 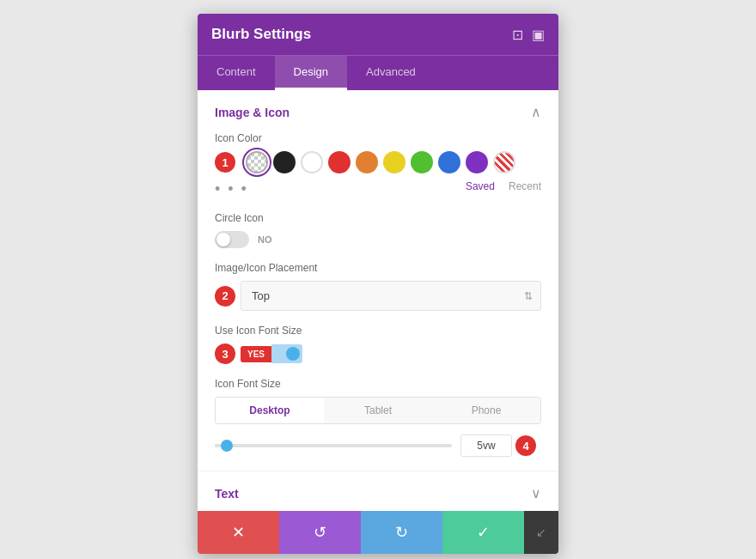 What do you see at coordinates (378, 384) in the screenshot?
I see `icon-font-size-label: Icon Font Size` at bounding box center [378, 384].